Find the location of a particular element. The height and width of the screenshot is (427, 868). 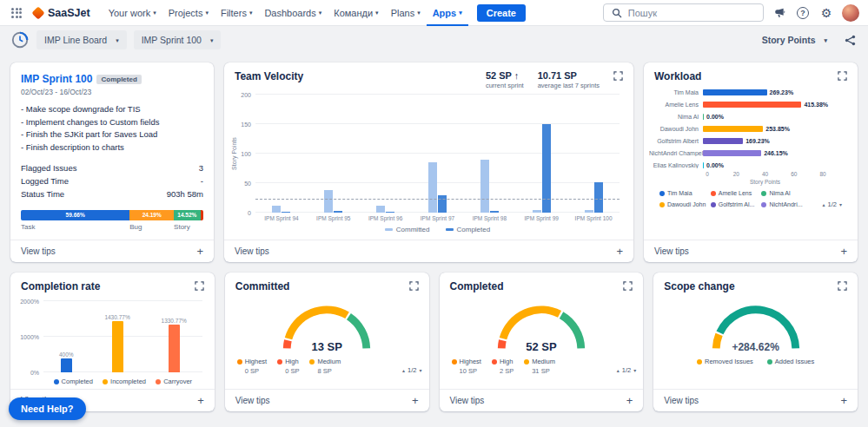

nav-item-projects: Projects▾ is located at coordinates (189, 13).